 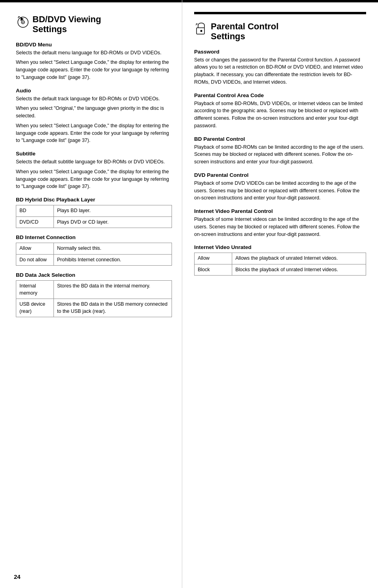 What do you see at coordinates (94, 275) in the screenshot?
I see `bd-data-jack-title: BD Data Jack Selection` at bounding box center [94, 275].